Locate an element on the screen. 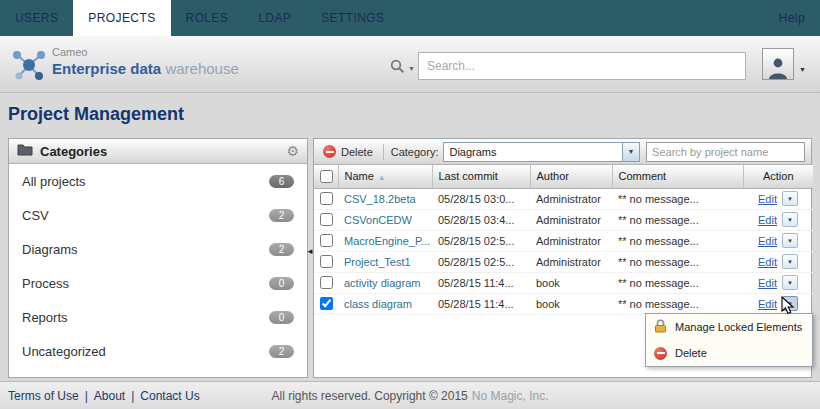  lock-icon is located at coordinates (660, 327).